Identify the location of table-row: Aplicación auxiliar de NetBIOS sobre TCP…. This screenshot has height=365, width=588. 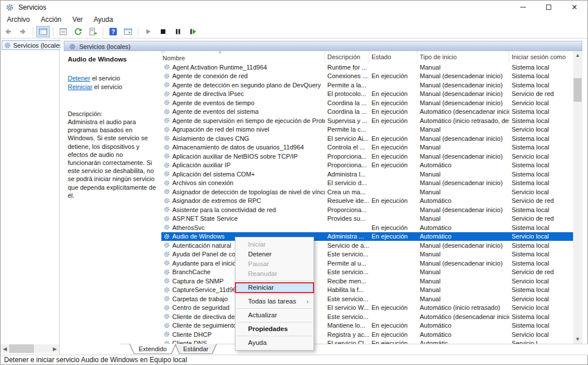
(368, 156).